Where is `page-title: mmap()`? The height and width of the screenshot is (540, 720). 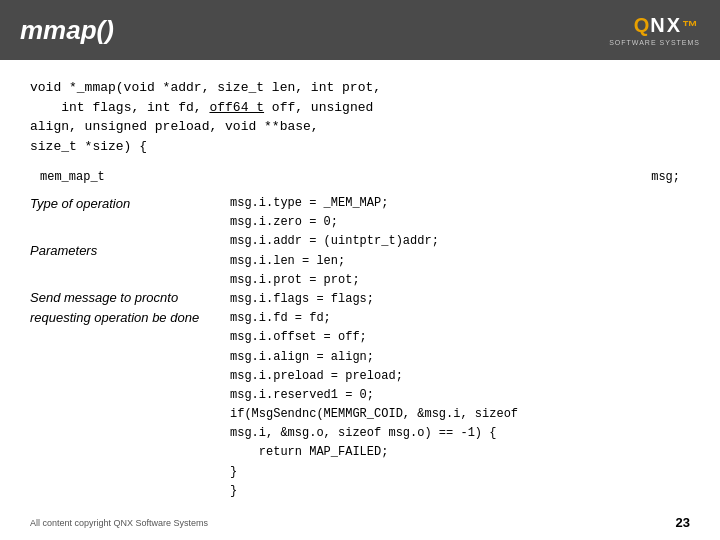 page-title: mmap() is located at coordinates (67, 30).